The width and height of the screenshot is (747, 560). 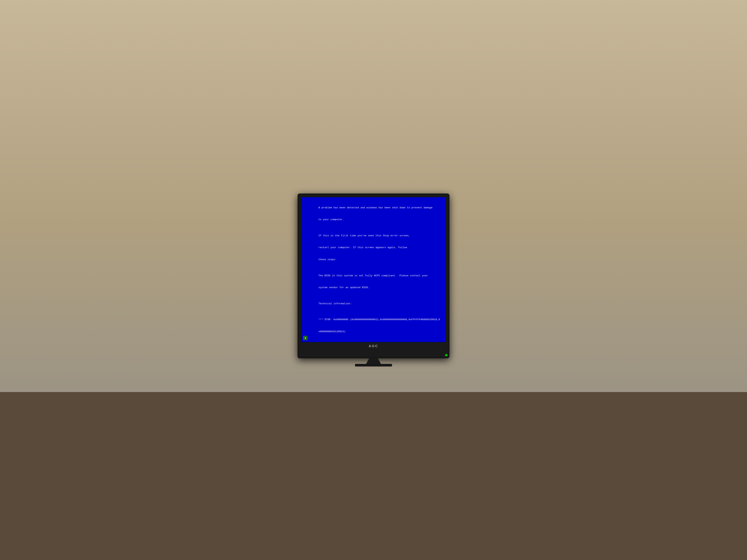 I want to click on bsod-line-8: The BIOS in this system is not fully ACP…, so click(x=373, y=275).